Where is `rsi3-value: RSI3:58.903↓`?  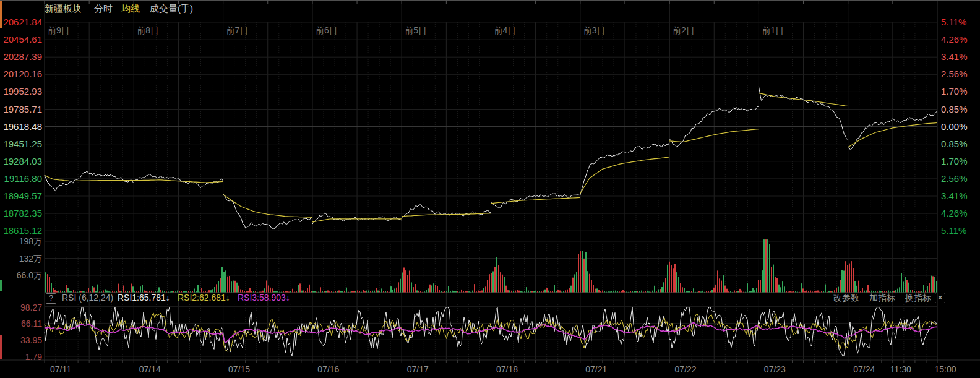 rsi3-value: RSI3:58.903↓ is located at coordinates (264, 298).